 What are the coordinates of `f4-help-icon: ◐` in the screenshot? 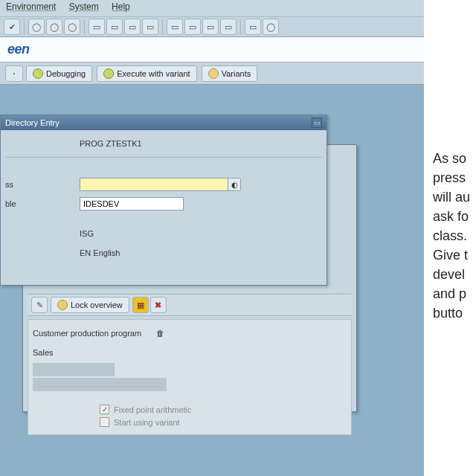 It's located at (234, 184).